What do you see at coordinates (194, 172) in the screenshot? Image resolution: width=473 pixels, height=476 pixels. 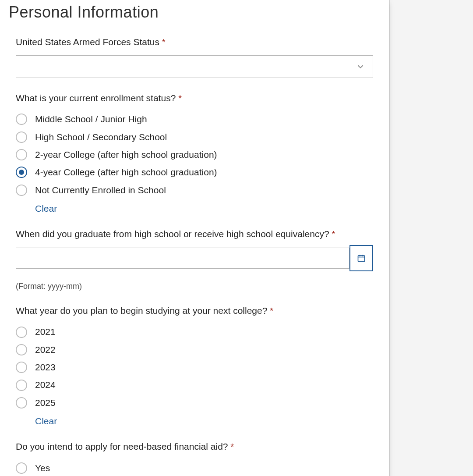 I see `radio-row: 4-year College (after high school gradua…` at bounding box center [194, 172].